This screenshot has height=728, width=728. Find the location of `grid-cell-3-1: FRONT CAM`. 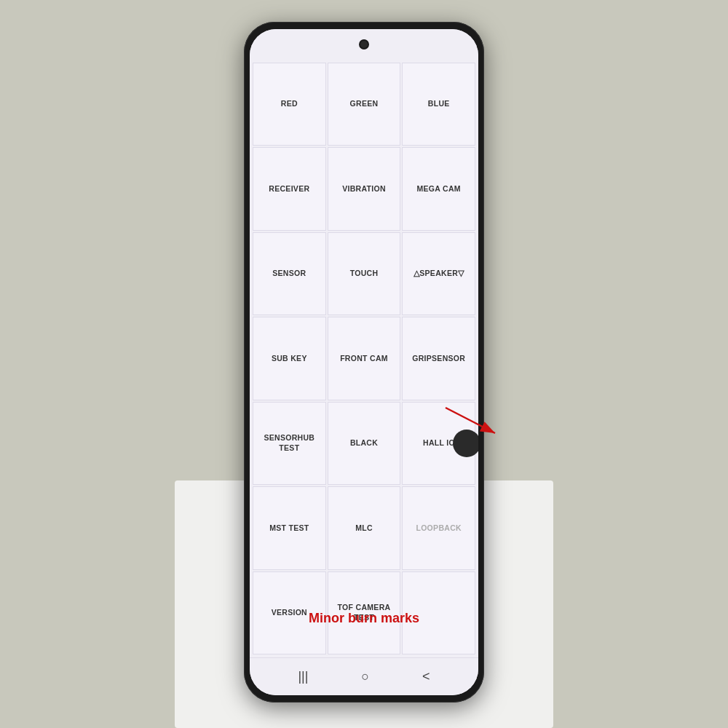

grid-cell-3-1: FRONT CAM is located at coordinates (364, 358).